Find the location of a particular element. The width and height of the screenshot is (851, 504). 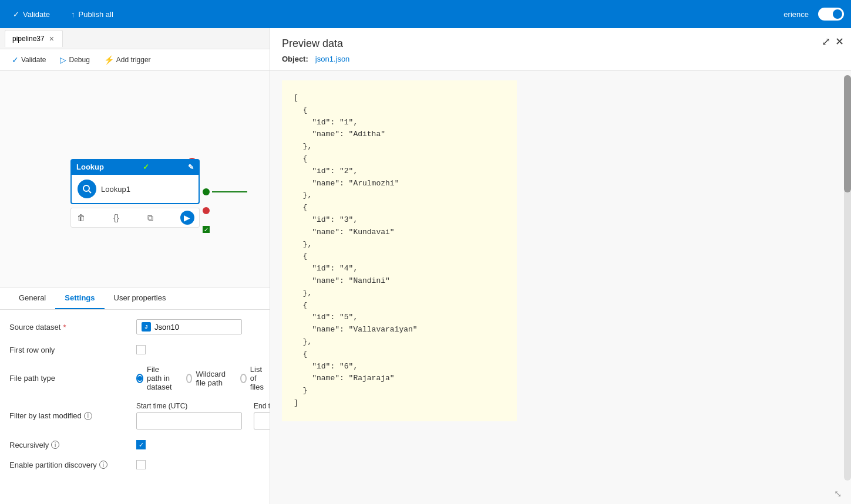

partition-info-icon: i is located at coordinates (103, 465).